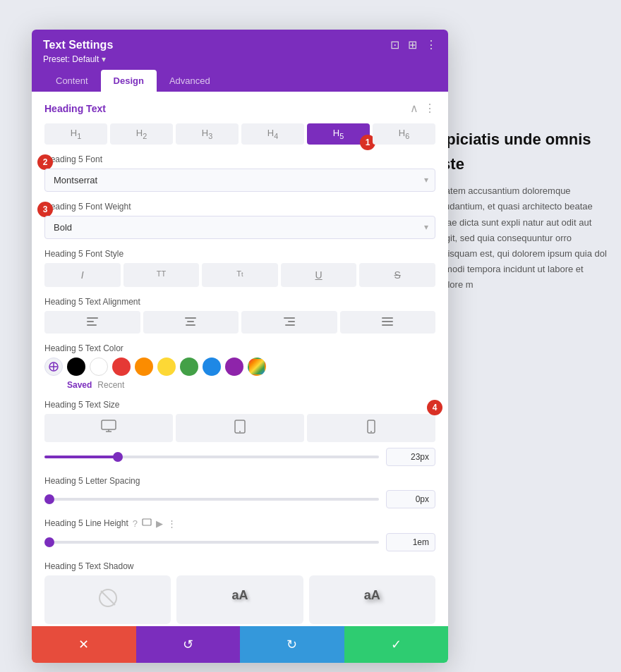  I want to click on fullscreen-icon: ⊡, so click(395, 45).